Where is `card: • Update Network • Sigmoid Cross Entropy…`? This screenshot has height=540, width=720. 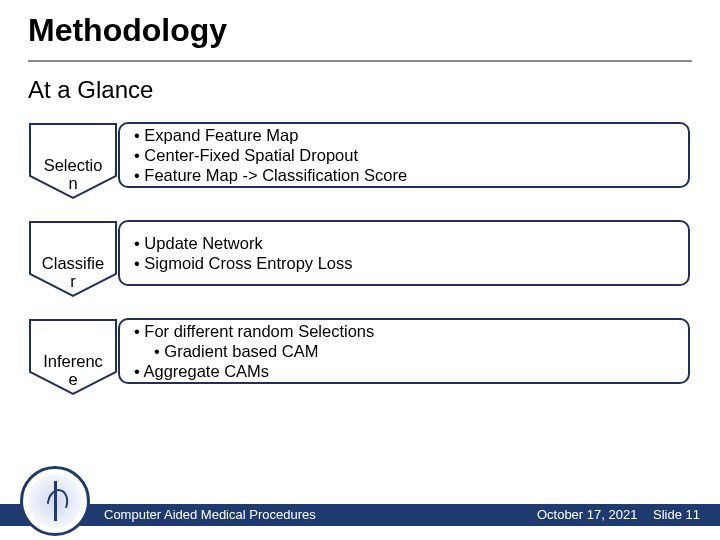
card: • Update Network • Sigmoid Cross Entropy… is located at coordinates (404, 253).